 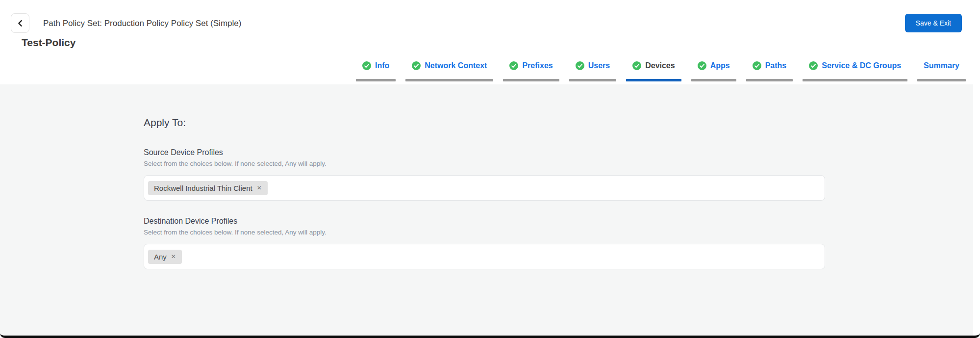 I want to click on tab-label: Users, so click(x=599, y=66).